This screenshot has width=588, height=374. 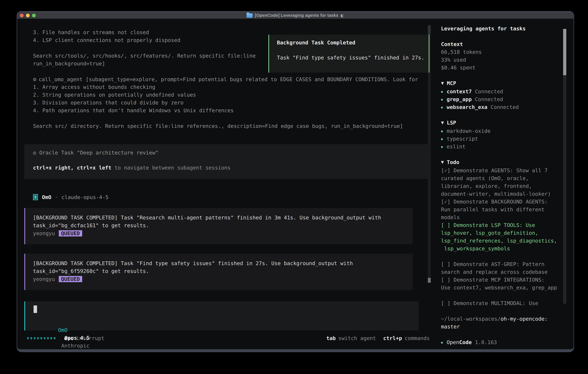 What do you see at coordinates (503, 44) in the screenshot?
I see `context-heading: Context` at bounding box center [503, 44].